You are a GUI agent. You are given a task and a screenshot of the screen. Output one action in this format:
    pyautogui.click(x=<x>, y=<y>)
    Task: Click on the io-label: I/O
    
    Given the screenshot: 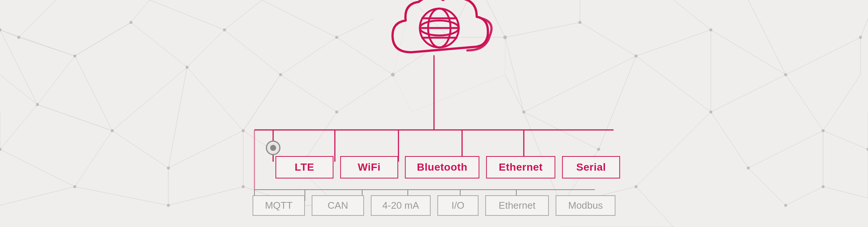 What is the action you would take?
    pyautogui.click(x=458, y=205)
    